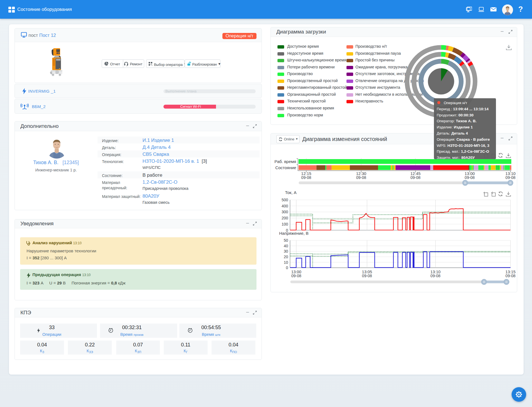 The width and height of the screenshot is (532, 407). Describe the element at coordinates (286, 240) in the screenshot. I see `svg-text: 50` at that location.